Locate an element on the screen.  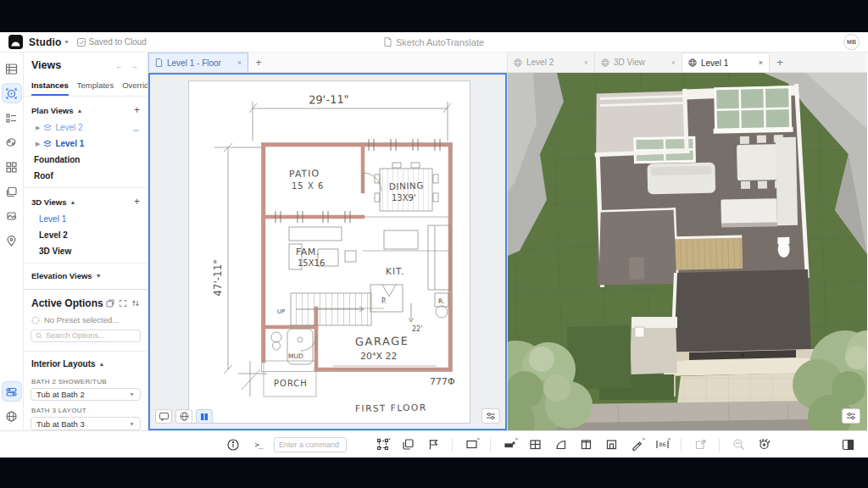
plan-view-level1: ▶ Level 1 is located at coordinates (86, 144).